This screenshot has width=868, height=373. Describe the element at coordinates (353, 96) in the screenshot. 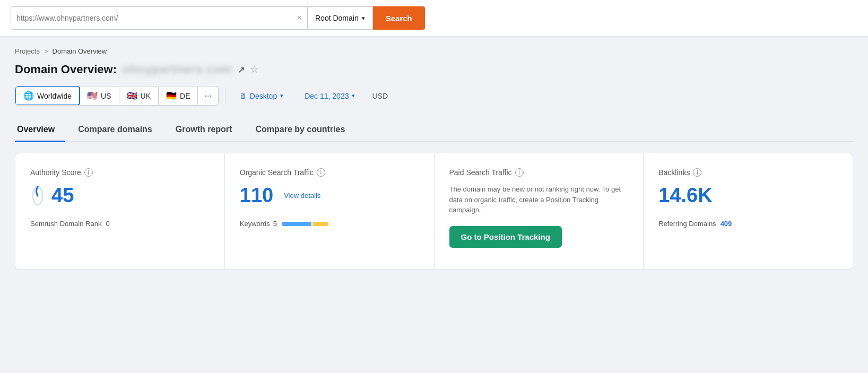

I see `date-chevron-icon: ▾` at that location.